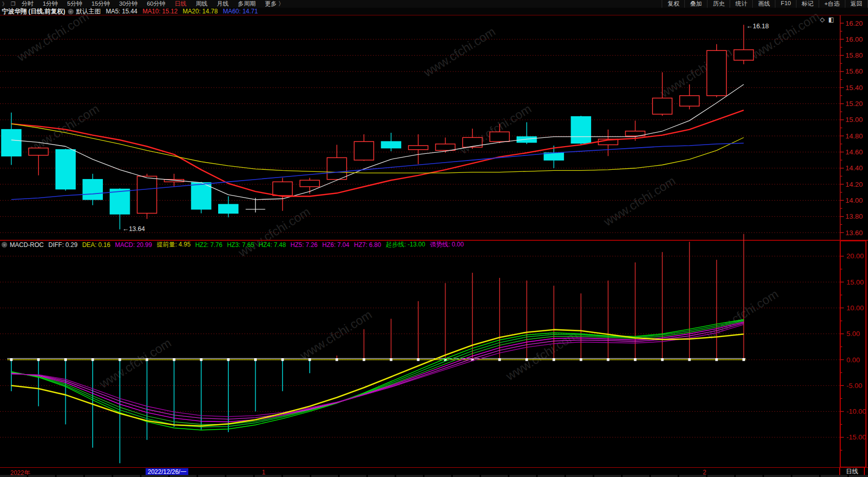 This screenshot has width=868, height=477. What do you see at coordinates (827, 20) in the screenshot?
I see `chart-corner-icons: ◇◧` at bounding box center [827, 20].